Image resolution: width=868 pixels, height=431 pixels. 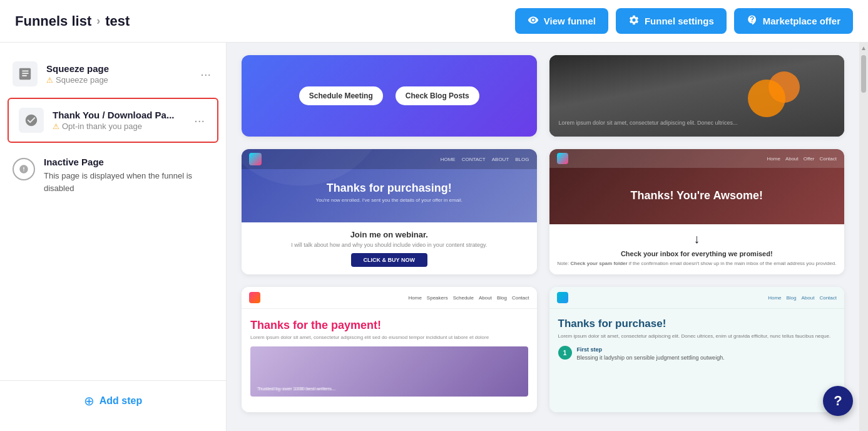 I want to click on template-5-text: Lorem ipsum dolor sit amet, consectetur …, so click(x=389, y=337).